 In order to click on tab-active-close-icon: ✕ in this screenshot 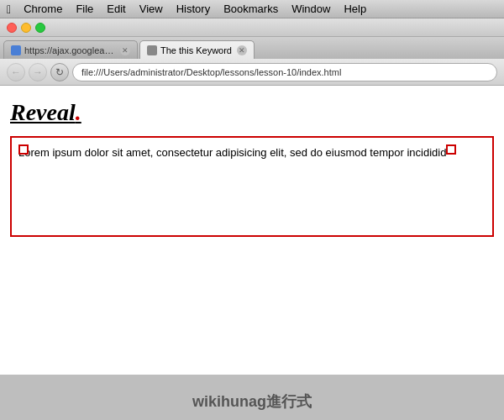, I will do `click(242, 50)`.